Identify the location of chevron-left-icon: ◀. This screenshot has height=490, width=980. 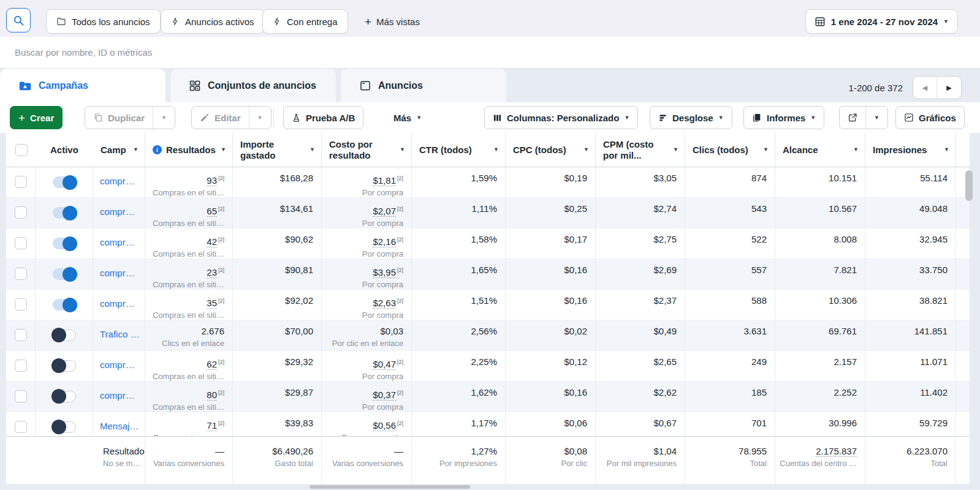
(925, 88).